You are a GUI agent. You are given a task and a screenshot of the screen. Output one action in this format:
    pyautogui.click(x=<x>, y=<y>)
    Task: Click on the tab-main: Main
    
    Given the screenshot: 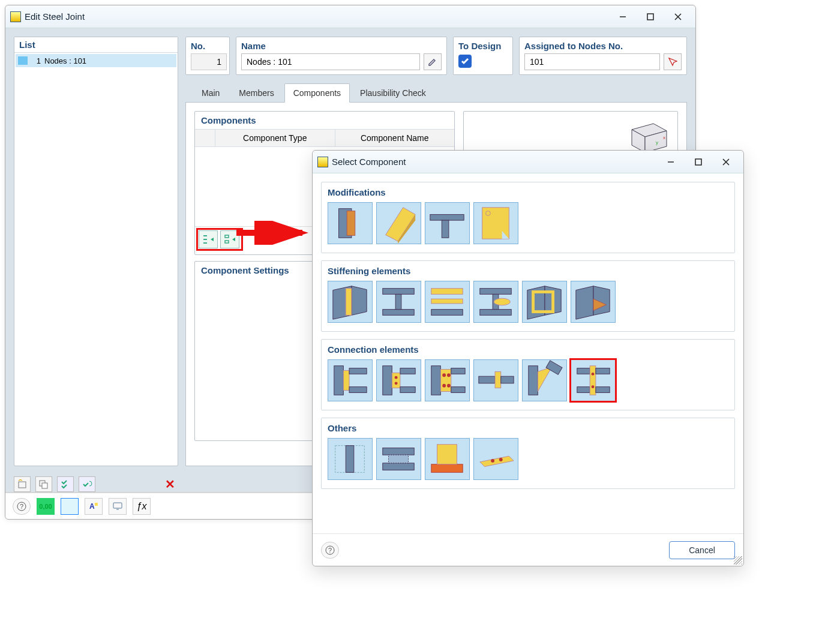 What is the action you would take?
    pyautogui.click(x=211, y=92)
    